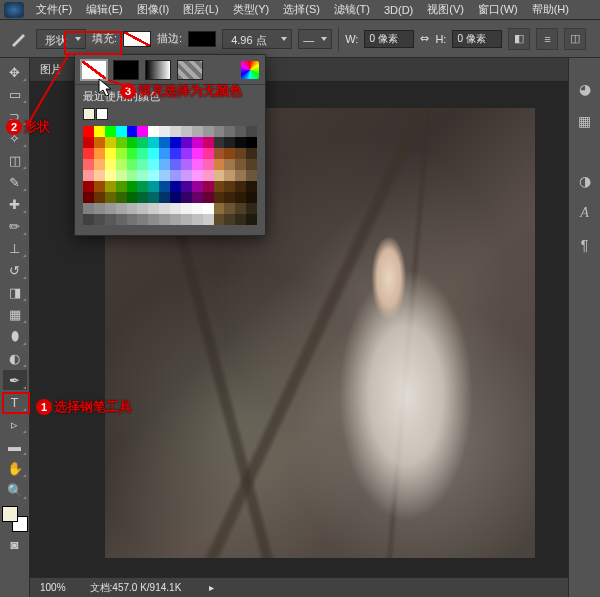 This screenshot has width=600, height=597. What do you see at coordinates (585, 121) in the screenshot?
I see `swatches-panel-icon: ▦` at bounding box center [585, 121].